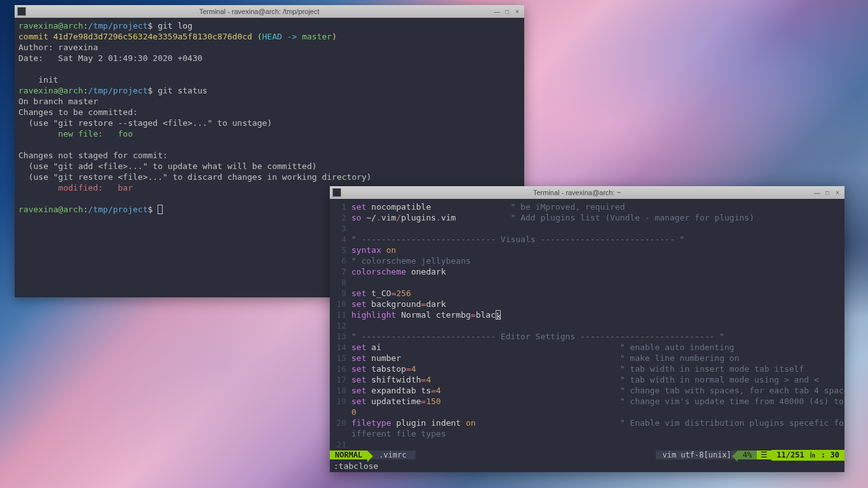 This screenshot has width=868, height=488. What do you see at coordinates (587, 455) in the screenshot?
I see `vim-statusline: NORMAL .vimrc vim utf-8[unix] 4% ☰ 11/25…` at bounding box center [587, 455].